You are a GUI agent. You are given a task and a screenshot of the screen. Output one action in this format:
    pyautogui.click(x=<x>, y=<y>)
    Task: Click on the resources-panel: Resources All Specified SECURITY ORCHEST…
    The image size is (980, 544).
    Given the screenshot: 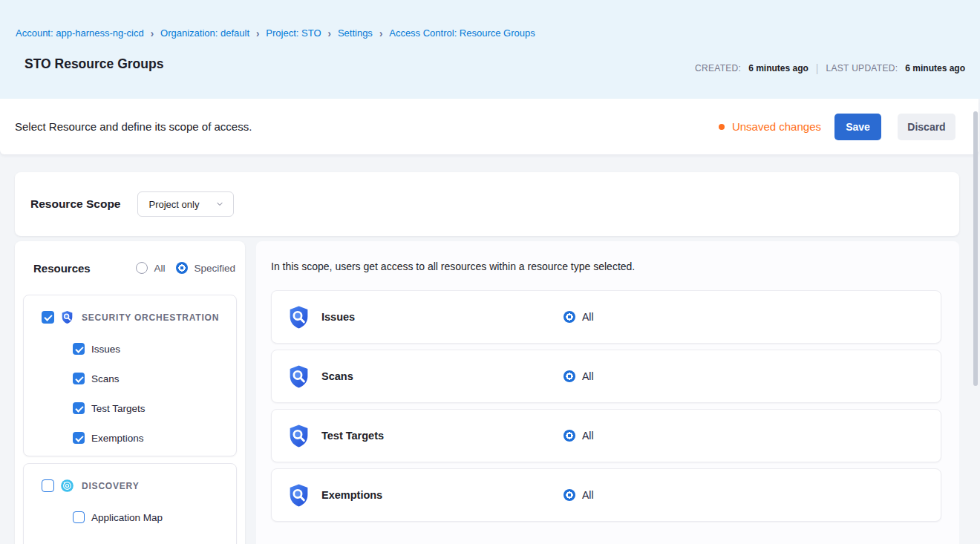 What is the action you would take?
    pyautogui.click(x=130, y=393)
    